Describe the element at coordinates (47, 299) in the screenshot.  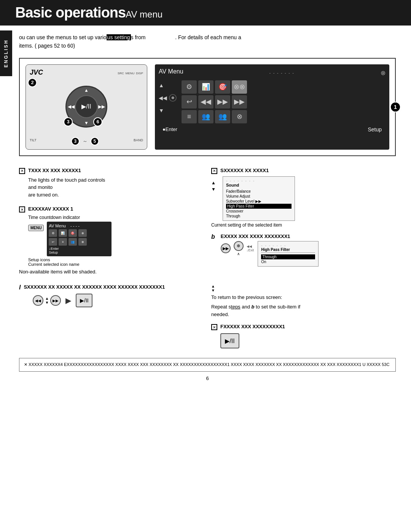
I see `up-btn: ▲` at that location.